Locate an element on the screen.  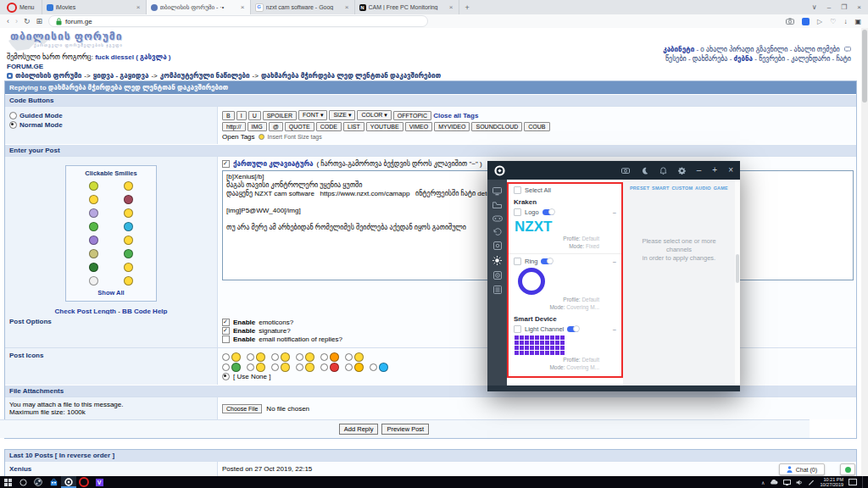
cam-scrollbar is located at coordinates (737, 283).